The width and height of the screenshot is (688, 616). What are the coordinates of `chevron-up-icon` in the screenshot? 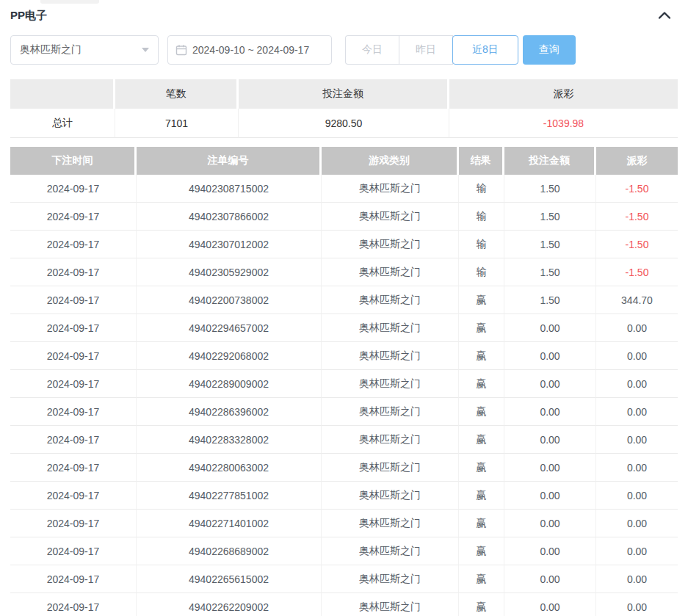 It's located at (665, 15).